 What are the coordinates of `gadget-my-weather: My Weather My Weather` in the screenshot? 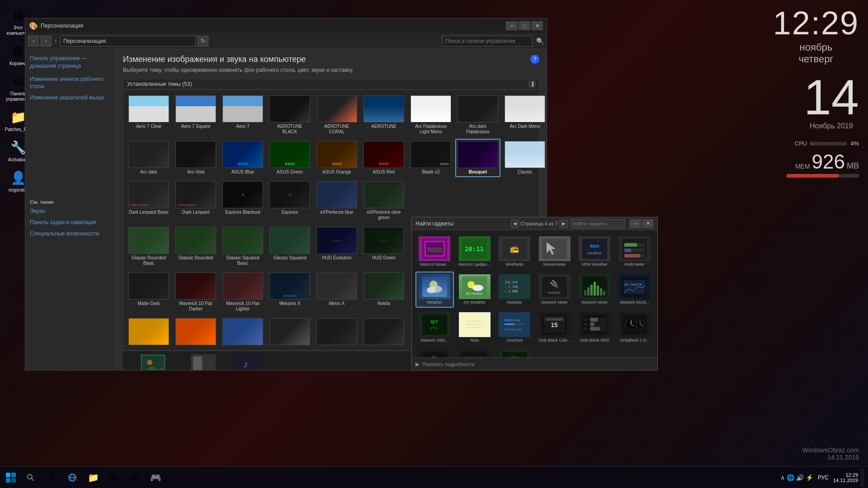 It's located at (475, 290).